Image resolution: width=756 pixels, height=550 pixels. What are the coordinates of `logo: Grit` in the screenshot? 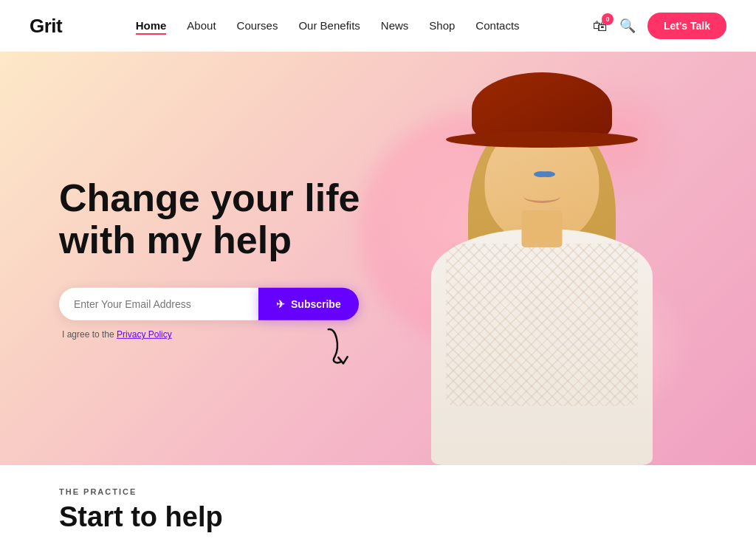 It's located at (46, 27).